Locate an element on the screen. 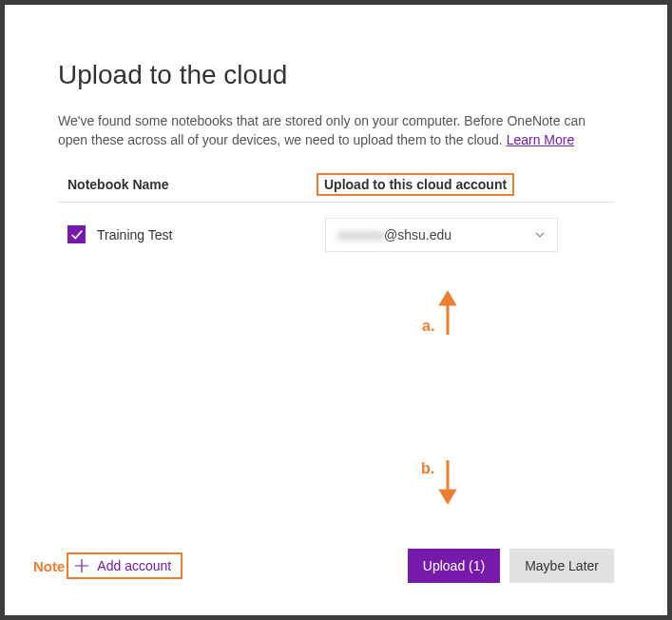 This screenshot has width=672, height=620. annotation-arrow-a: a. is located at coordinates (439, 313).